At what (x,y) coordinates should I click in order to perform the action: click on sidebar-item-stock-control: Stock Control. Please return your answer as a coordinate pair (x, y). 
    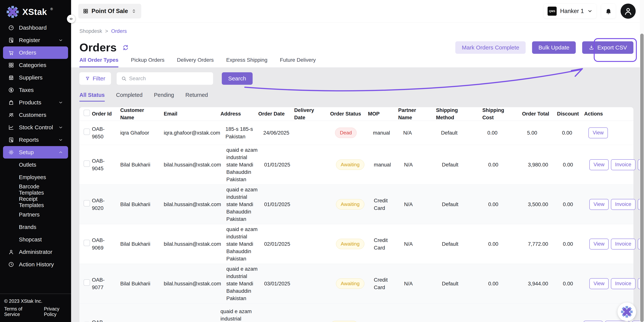
    Looking at the image, I should click on (36, 127).